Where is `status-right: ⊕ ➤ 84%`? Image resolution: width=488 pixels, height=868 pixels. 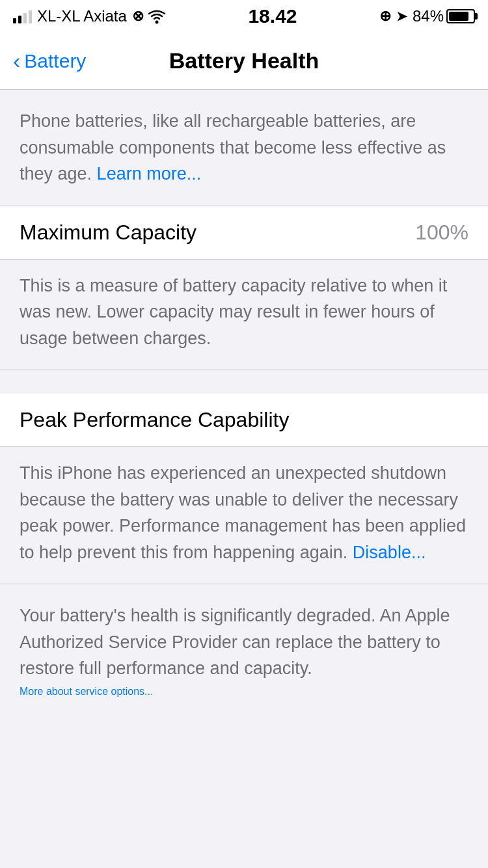
status-right: ⊕ ➤ 84% is located at coordinates (427, 16).